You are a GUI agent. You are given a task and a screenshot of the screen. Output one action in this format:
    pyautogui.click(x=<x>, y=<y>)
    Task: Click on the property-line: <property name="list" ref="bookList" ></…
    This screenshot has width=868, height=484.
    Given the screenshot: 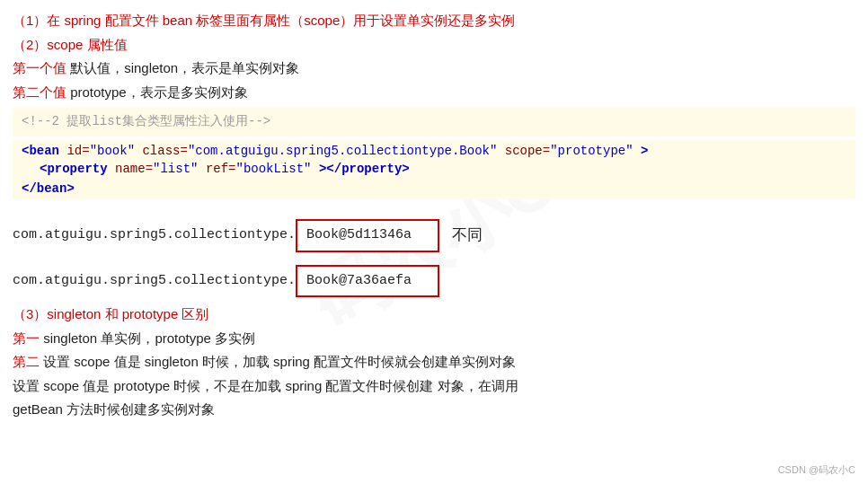 What is the action you would take?
    pyautogui.click(x=434, y=169)
    